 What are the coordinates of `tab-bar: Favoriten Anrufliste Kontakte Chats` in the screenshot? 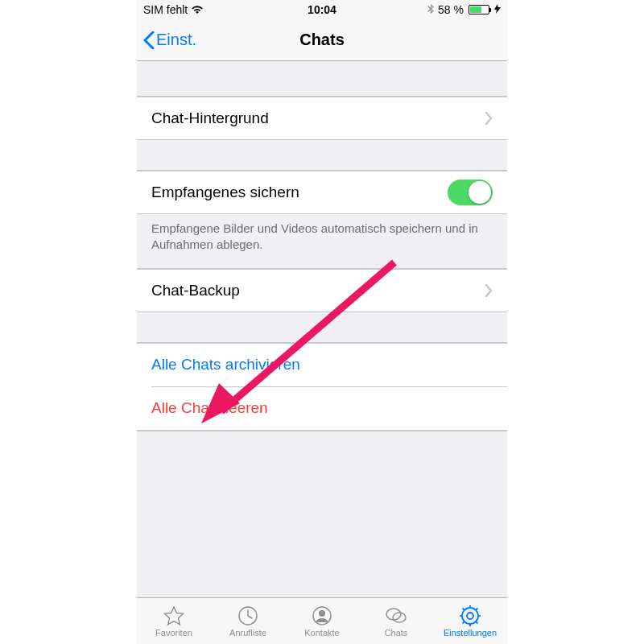 It's located at (322, 621).